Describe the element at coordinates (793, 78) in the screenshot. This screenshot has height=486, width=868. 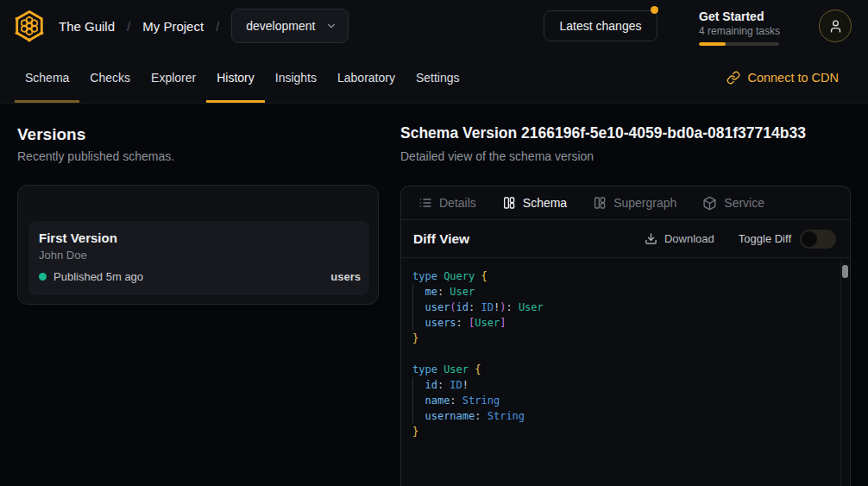
I see `connect-to-cdn-label: Connect to CDN` at that location.